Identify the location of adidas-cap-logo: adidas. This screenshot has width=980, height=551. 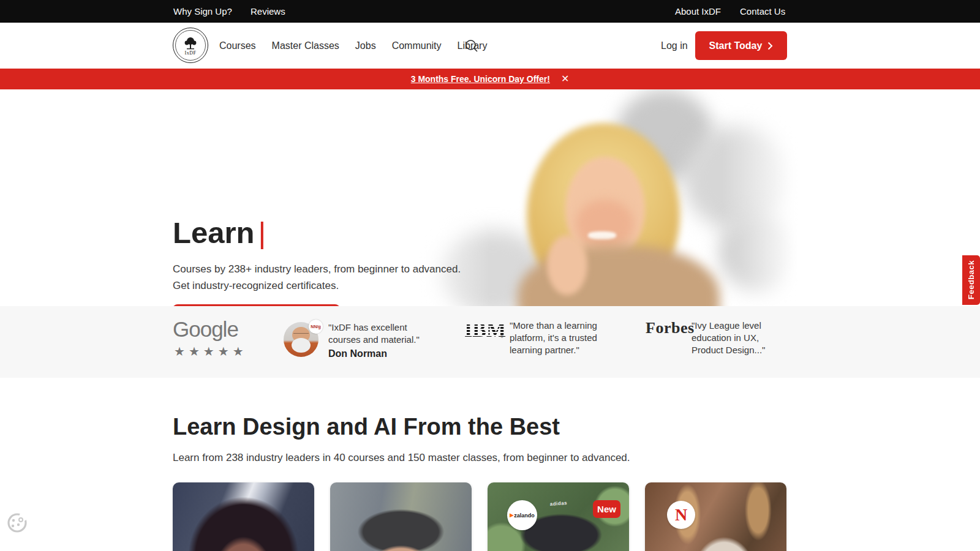
(559, 503).